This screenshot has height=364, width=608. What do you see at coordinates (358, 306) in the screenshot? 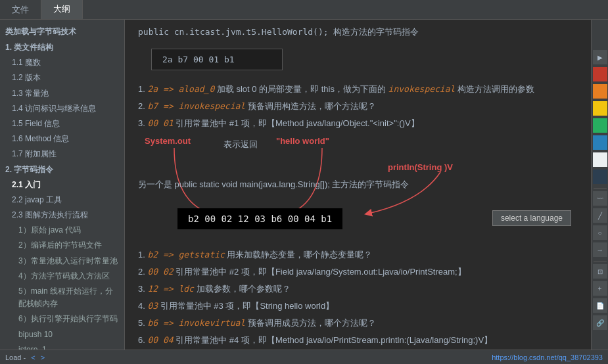
I see `line2-4: 4. 03 引用常量池中 #3 项，即【String hello world】` at bounding box center [358, 306].